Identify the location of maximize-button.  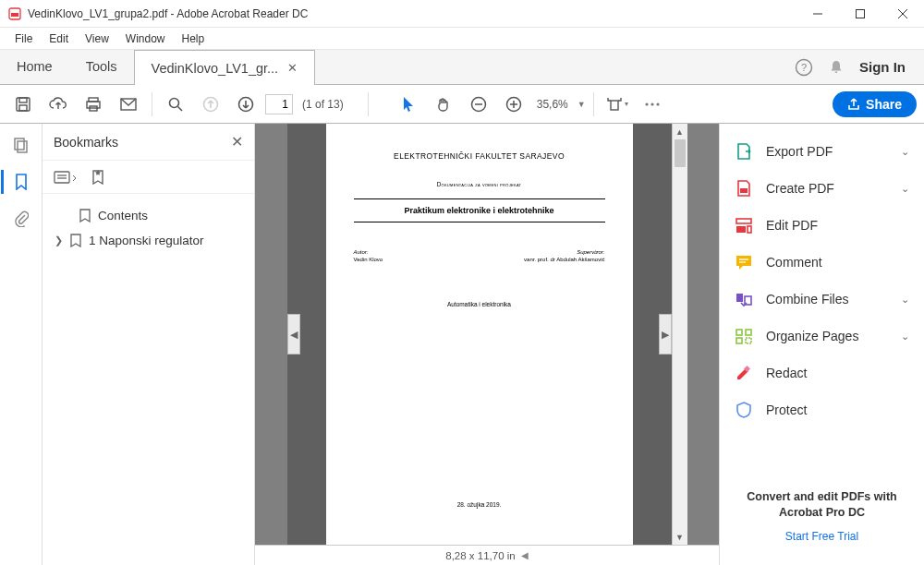
(860, 14).